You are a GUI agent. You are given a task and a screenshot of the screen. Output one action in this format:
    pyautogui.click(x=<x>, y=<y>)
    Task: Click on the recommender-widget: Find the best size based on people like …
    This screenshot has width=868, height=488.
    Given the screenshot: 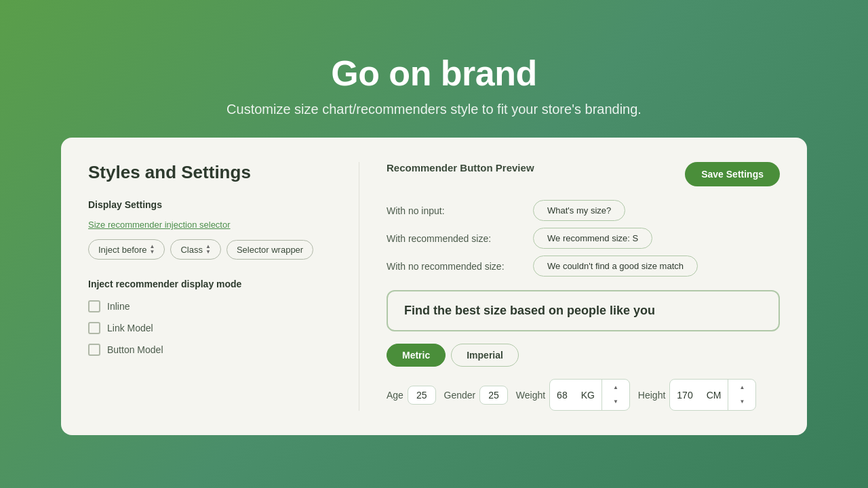 What is the action you would take?
    pyautogui.click(x=583, y=310)
    